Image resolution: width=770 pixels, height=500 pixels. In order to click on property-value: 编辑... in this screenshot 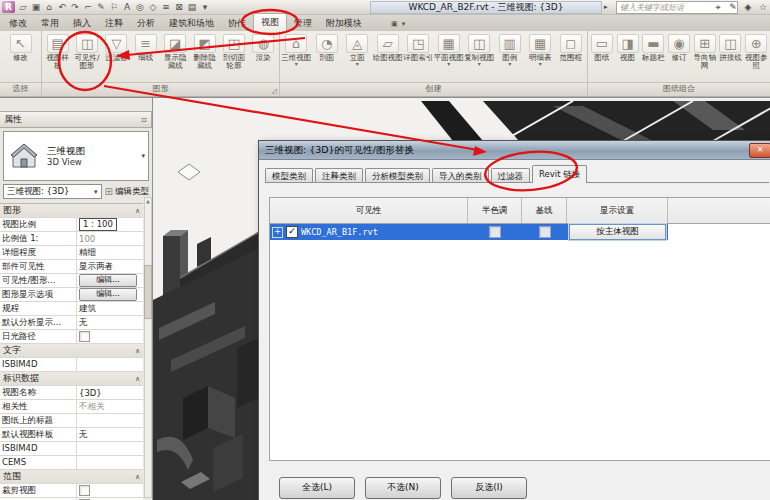, I will do `click(110, 294)`.